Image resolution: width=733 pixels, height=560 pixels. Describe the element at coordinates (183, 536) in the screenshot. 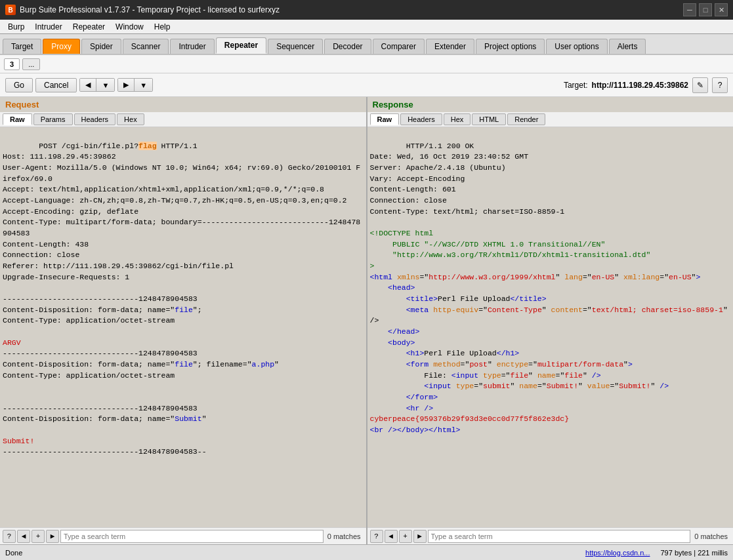

I see `request-search-bar: ? ◀ + ▶ 0 matches` at that location.